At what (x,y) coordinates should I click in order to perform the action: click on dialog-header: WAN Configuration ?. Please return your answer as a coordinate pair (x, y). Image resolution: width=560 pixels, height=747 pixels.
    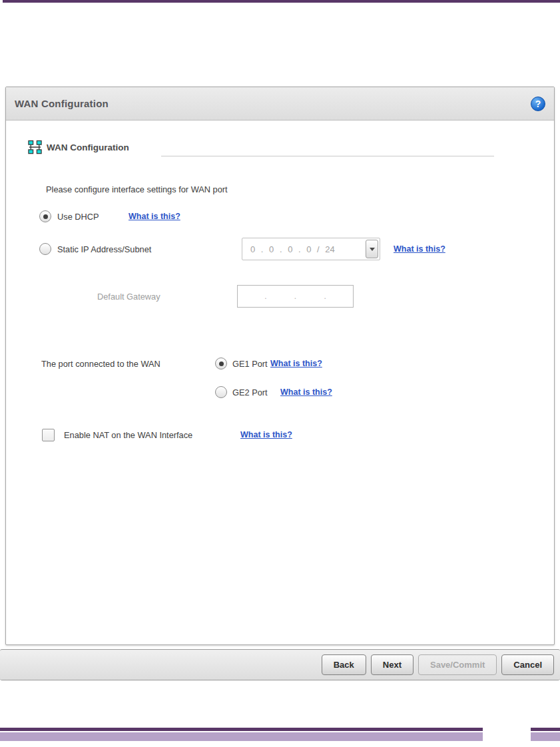
    Looking at the image, I should click on (280, 104).